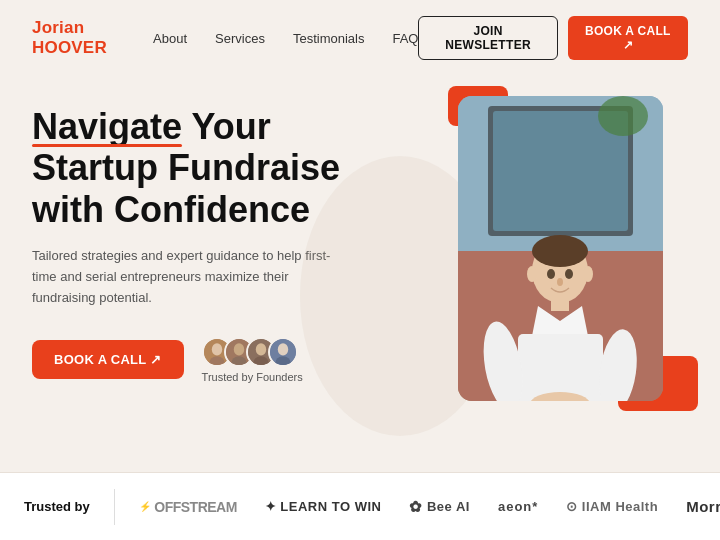  I want to click on logo-offstream: ⚡ OFFSTREAM, so click(188, 507).